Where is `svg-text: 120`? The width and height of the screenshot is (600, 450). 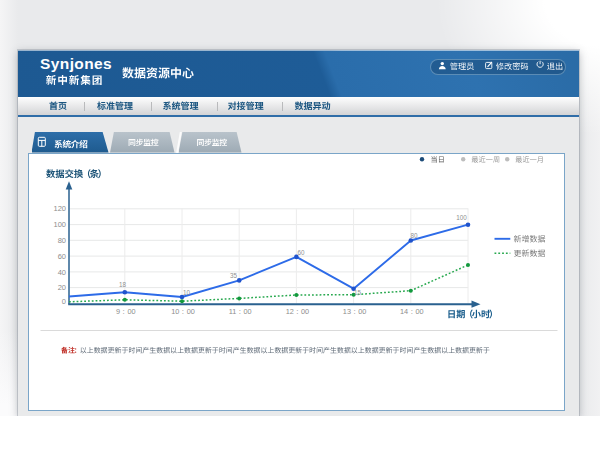 svg-text: 120 is located at coordinates (60, 208).